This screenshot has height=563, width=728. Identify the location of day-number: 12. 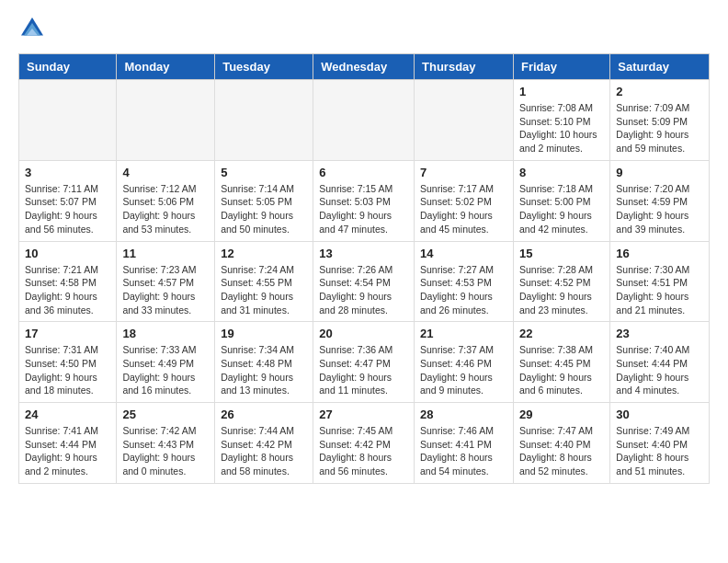
(264, 254).